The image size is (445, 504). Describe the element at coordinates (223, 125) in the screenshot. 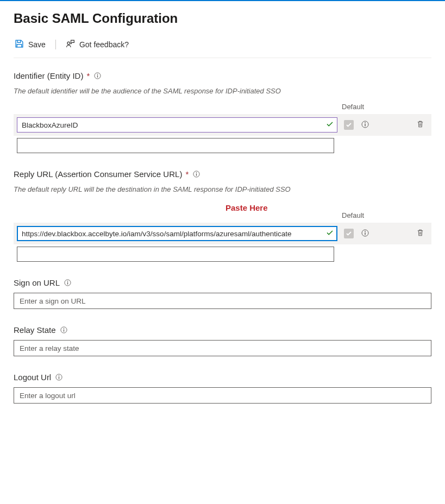

I see `identifier-row` at that location.